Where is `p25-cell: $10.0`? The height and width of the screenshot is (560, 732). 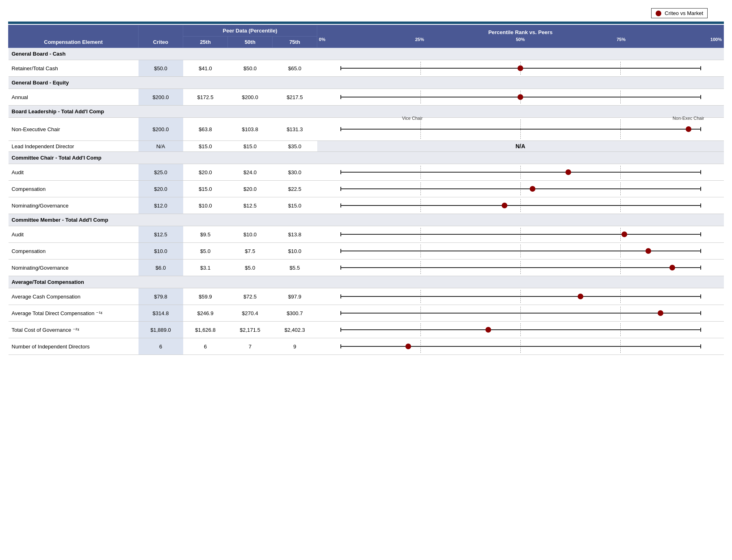
p25-cell: $10.0 is located at coordinates (206, 205).